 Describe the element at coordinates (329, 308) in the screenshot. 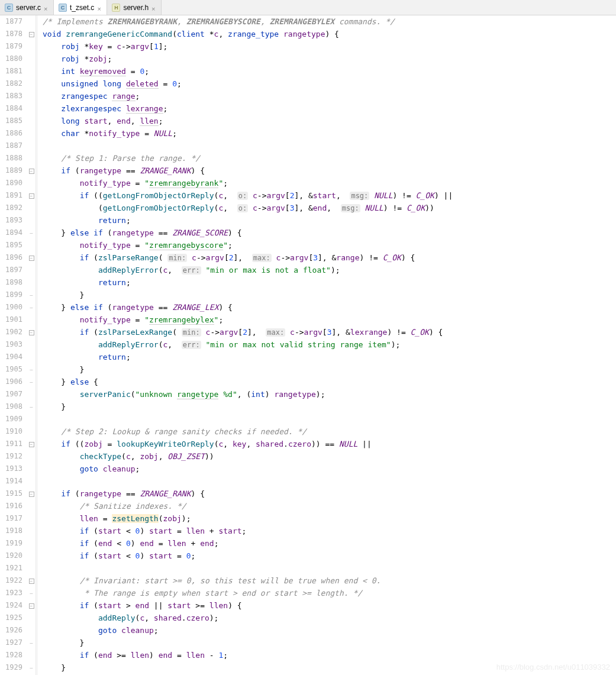

I see `code-line: } else if (rangetype == ZRANGE_LEX) {` at that location.